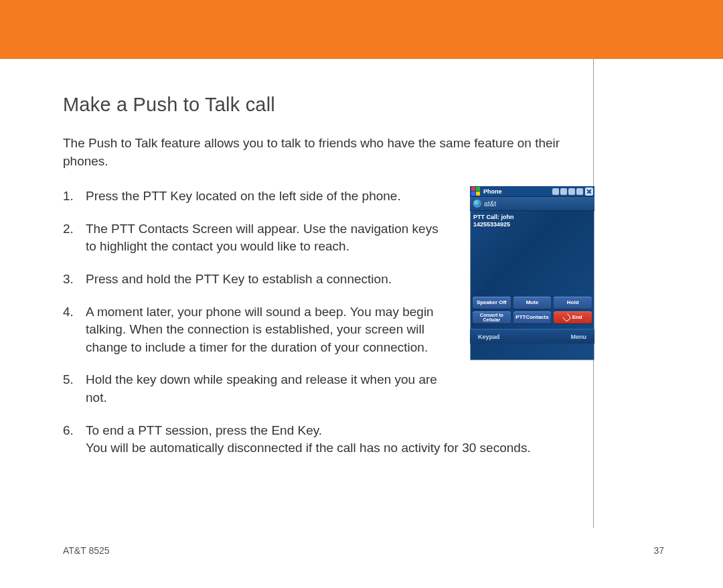 The image size is (723, 588). Describe the element at coordinates (577, 317) in the screenshot. I see `end-label: End` at that location.